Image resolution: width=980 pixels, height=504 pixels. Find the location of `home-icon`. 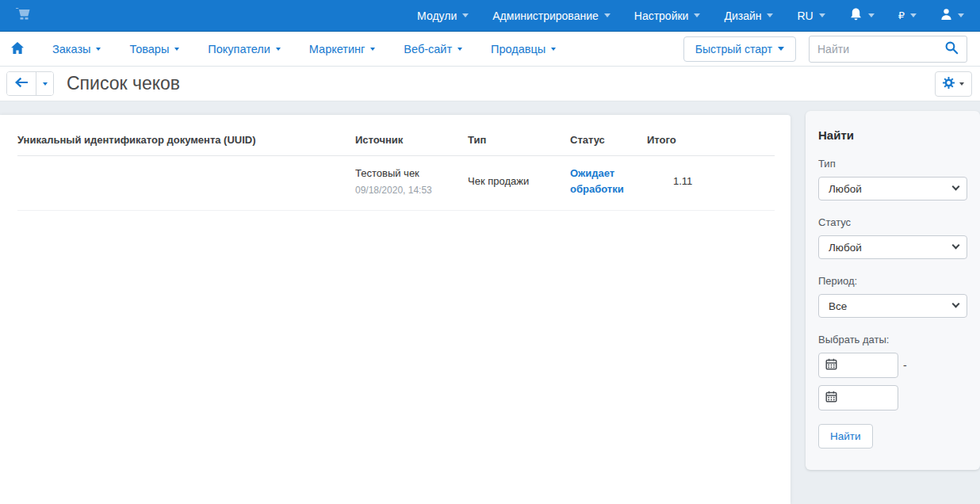

home-icon is located at coordinates (17, 49).